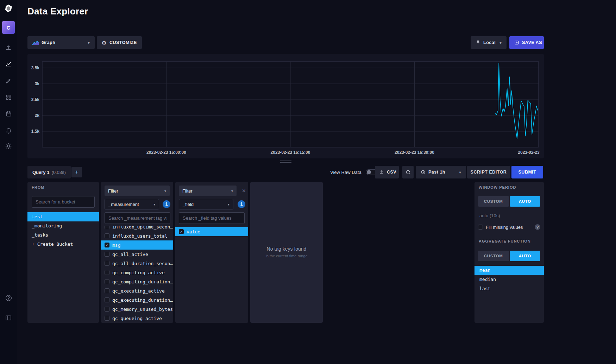 Image resolution: width=616 pixels, height=364 pixels. What do you see at coordinates (61, 43) in the screenshot?
I see `visualization-type-dropdown: Graph ▾` at bounding box center [61, 43].